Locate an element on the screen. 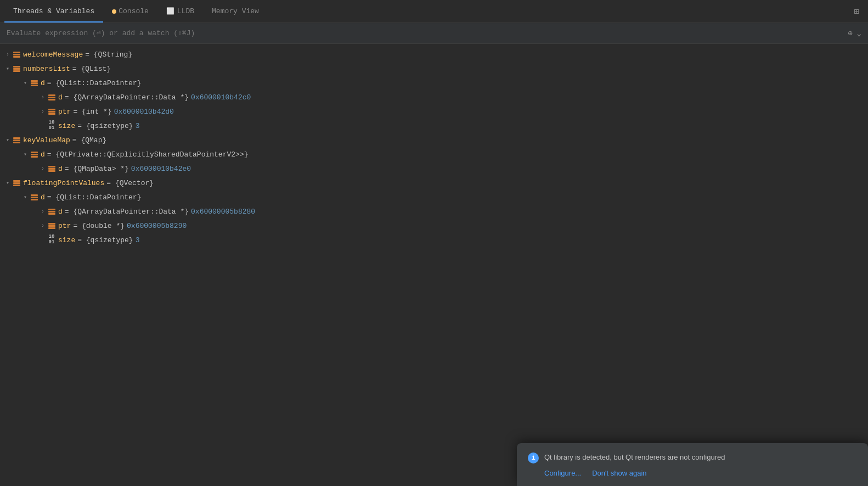 Image resolution: width=868 pixels, height=486 pixels. list-item: d = {QArrayDataPointer::Data *} 0x600001… is located at coordinates (434, 97).